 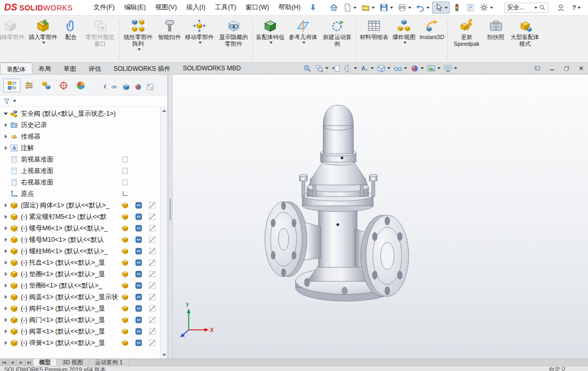 I want to click on hide-show-items-button, so click(x=400, y=69).